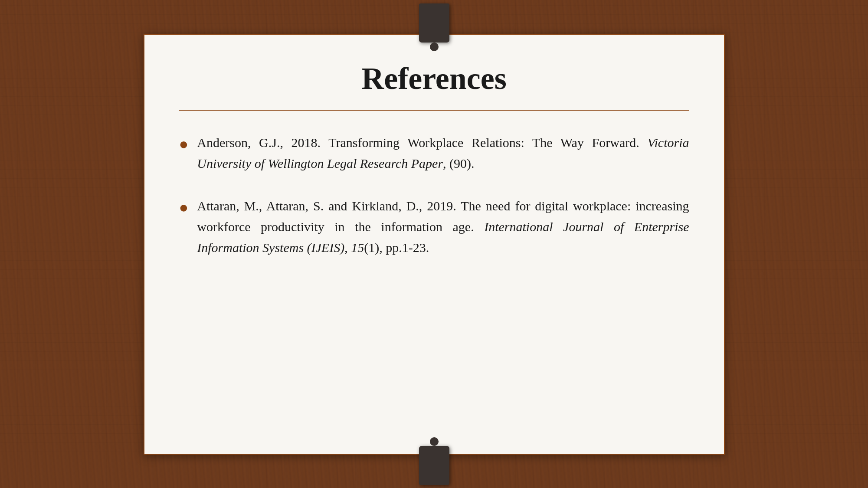  Describe the element at coordinates (443, 227) in the screenshot. I see `reference-text-2: Attaran, M., Attaran, S. and Kirkland, D…` at that location.